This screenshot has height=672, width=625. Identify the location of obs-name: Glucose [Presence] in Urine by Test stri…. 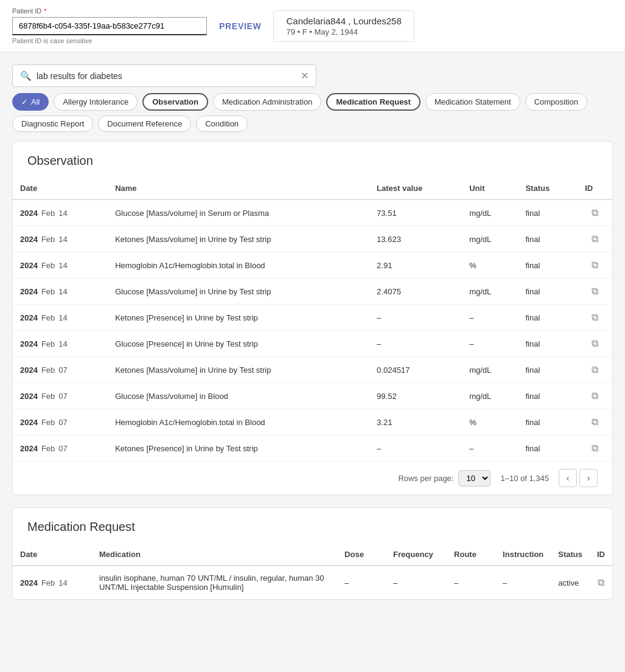
(239, 344).